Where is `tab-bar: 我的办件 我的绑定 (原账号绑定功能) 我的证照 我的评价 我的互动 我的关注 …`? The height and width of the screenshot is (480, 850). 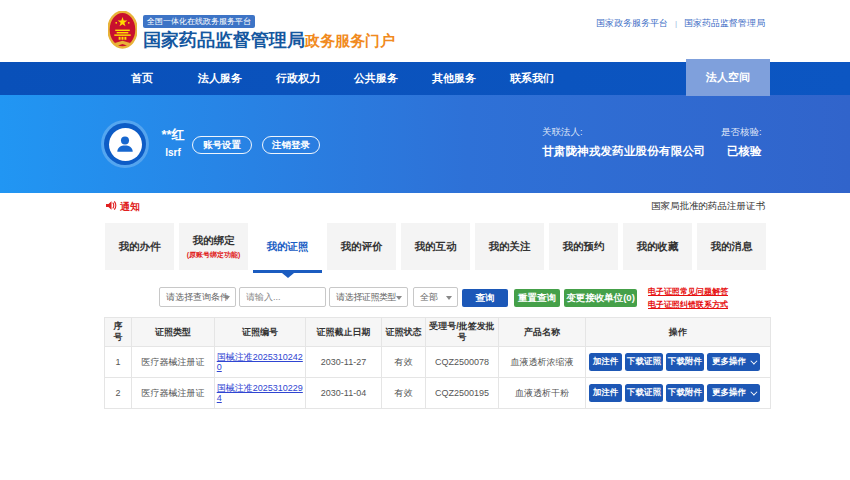
tab-bar: 我的办件 我的绑定 (原账号绑定功能) 我的证照 我的评价 我的互动 我的关注 … is located at coordinates (436, 246).